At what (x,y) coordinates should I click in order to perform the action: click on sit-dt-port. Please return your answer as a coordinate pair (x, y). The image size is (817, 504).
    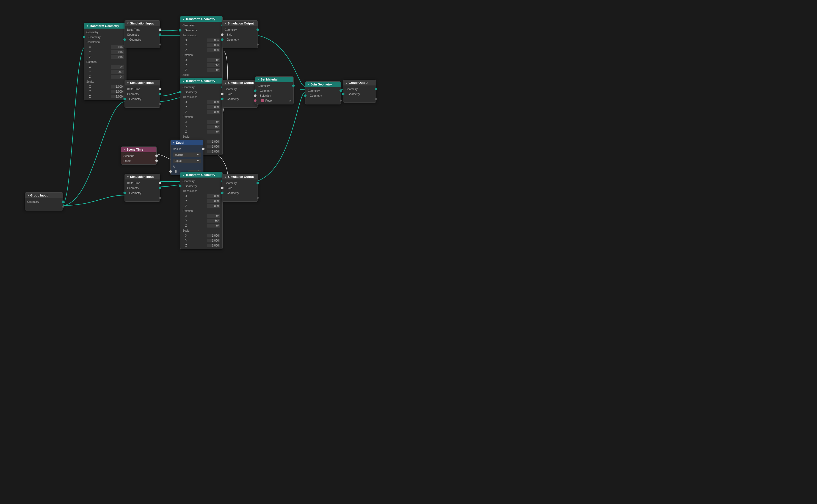
    Looking at the image, I should click on (160, 30).